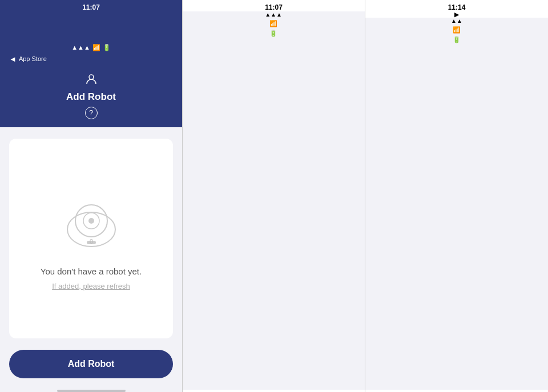 This screenshot has height=392, width=548. Describe the element at coordinates (91, 218) in the screenshot. I see `robot-illustration: 0` at that location.